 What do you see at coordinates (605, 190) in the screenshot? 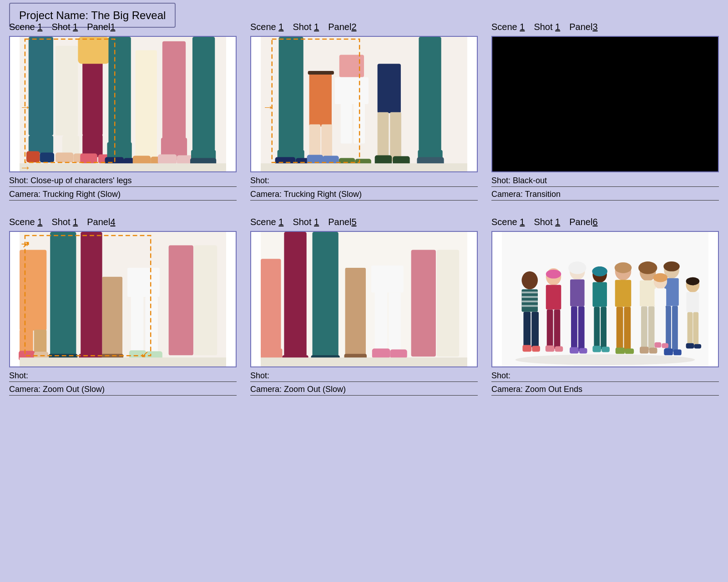
I see `panel-info-3: Shot: Black-out Camera: Transition` at bounding box center [605, 190].